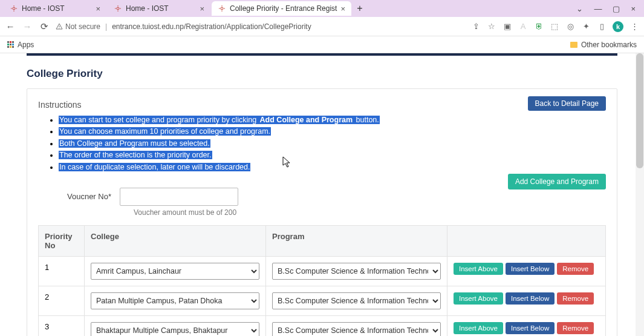 The image size is (644, 336). I want to click on voucher-row: Voucner No*, so click(336, 197).